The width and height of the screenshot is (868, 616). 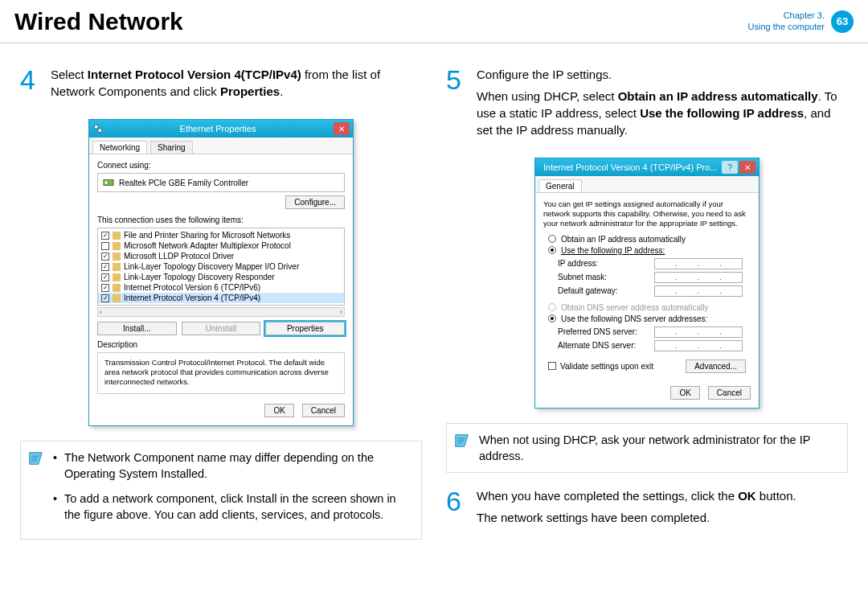 I want to click on tcp-intro-text: You can get IP settings assigned automat…, so click(x=647, y=214).